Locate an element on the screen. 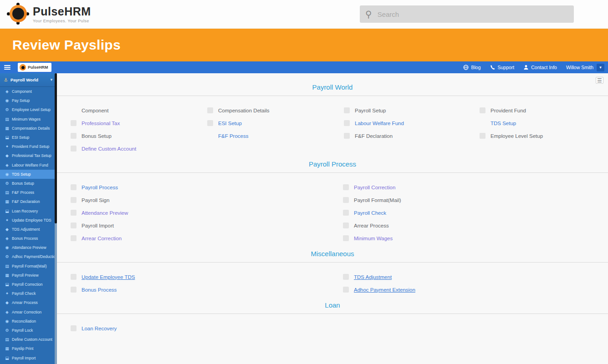 This screenshot has height=364, width=608. link-payroll-check: Payroll Check is located at coordinates (370, 213).